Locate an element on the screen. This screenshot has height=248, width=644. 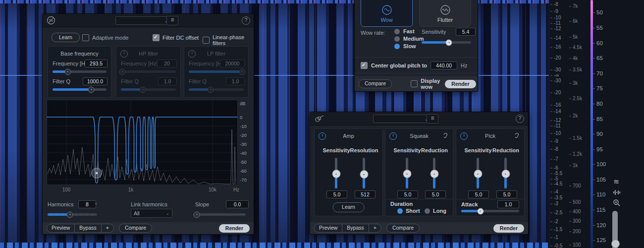
levels-meter-icon is located at coordinates (617, 192).